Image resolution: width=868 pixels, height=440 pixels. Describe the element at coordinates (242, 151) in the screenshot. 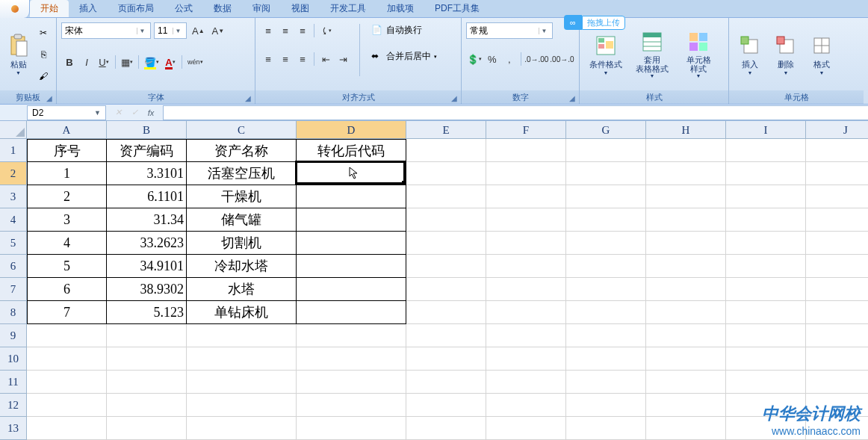

I see `cell-C1: 资产名称` at that location.